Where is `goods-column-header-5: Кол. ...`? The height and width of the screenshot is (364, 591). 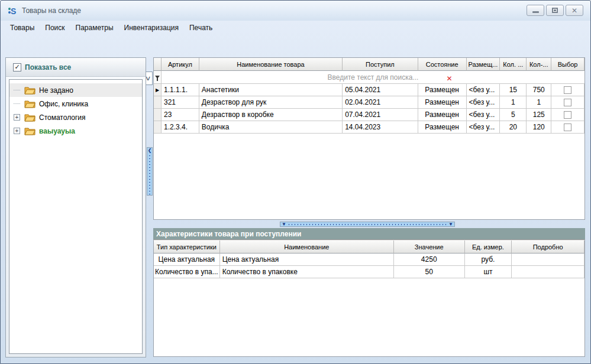 goods-column-header-5: Кол. ... is located at coordinates (514, 64).